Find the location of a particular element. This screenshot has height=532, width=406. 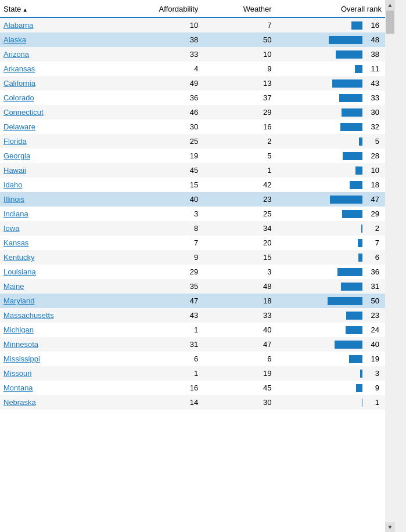

affordability-cell: 15 is located at coordinates (165, 184).